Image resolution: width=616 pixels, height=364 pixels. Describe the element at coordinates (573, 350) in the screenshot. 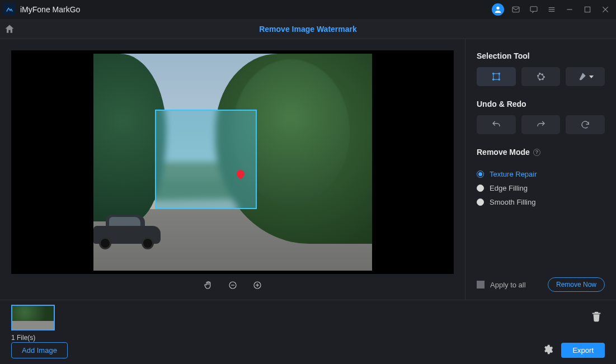

I see `bottom-right: Export` at that location.